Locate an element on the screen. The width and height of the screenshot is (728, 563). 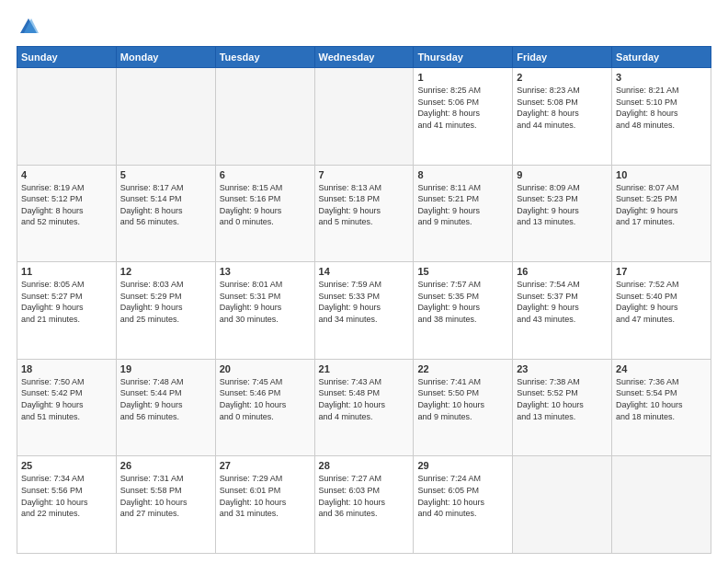
calendar-cell: 18Sunrise: 7:50 AM Sunset: 5:42 PM Dayli… is located at coordinates (67, 408).